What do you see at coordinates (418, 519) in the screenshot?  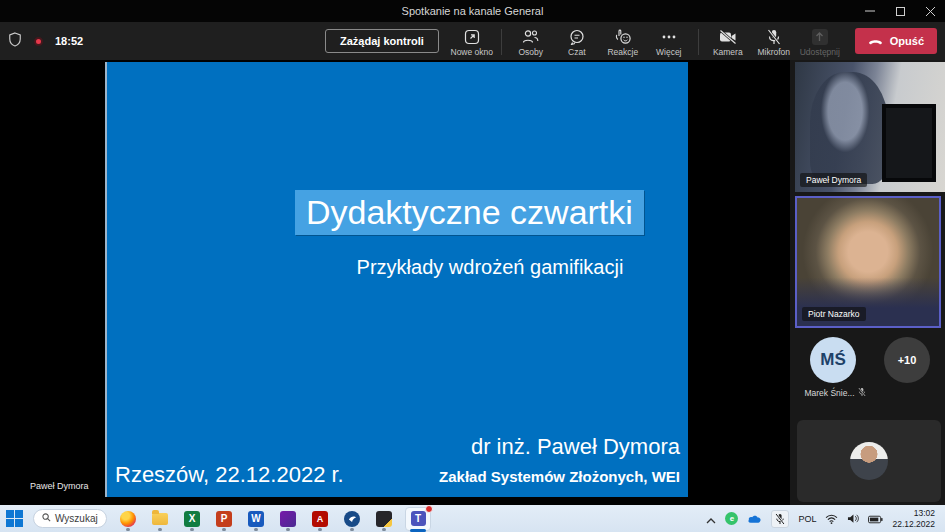 I see `taskbar-app-teams: T` at bounding box center [418, 519].